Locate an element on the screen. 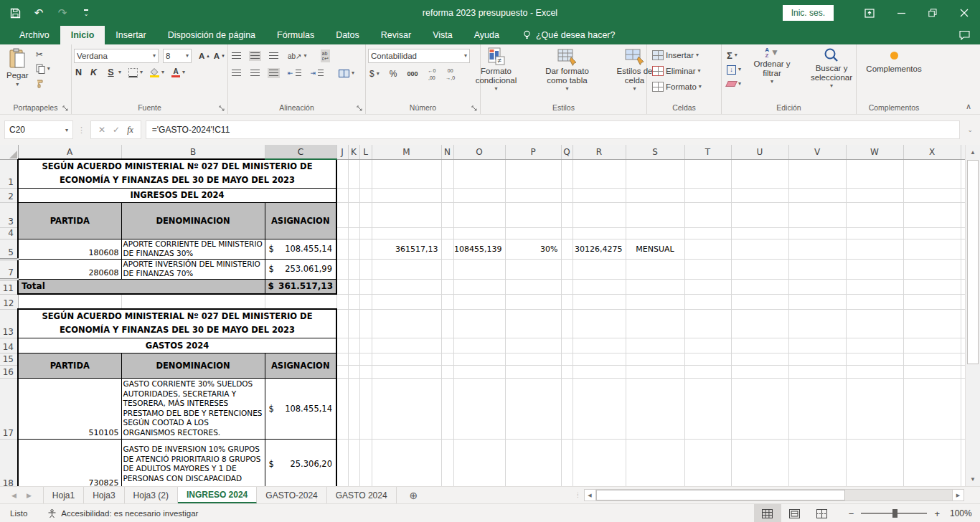 This screenshot has height=522, width=980. tab-revisar: Revisar is located at coordinates (396, 35).